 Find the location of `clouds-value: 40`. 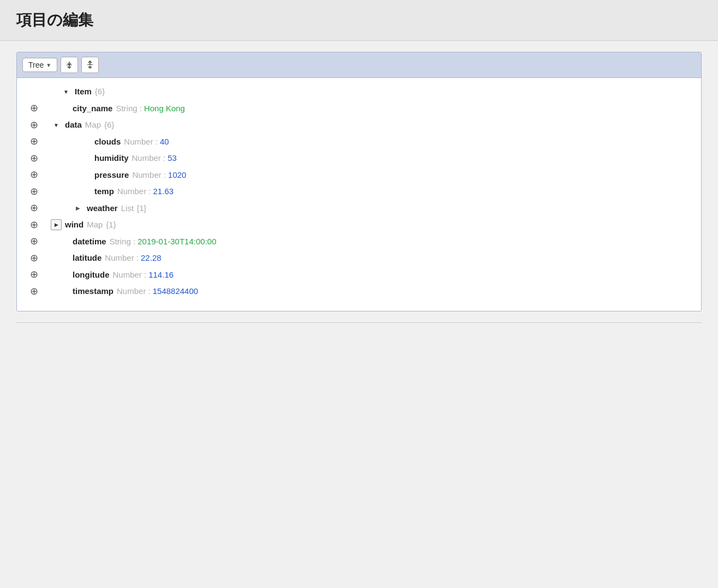

clouds-value: 40 is located at coordinates (165, 142).